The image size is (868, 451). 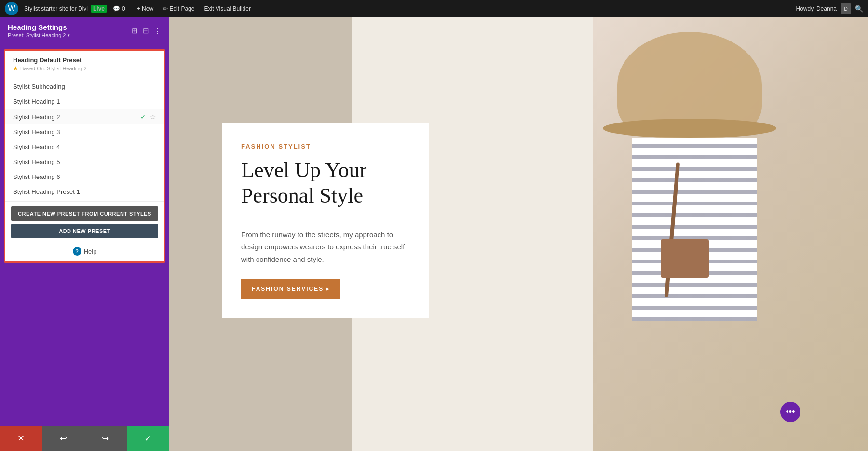 What do you see at coordinates (39, 35) in the screenshot?
I see `panel-preset-label: Preset: Stylist Heading 2 ▾` at bounding box center [39, 35].